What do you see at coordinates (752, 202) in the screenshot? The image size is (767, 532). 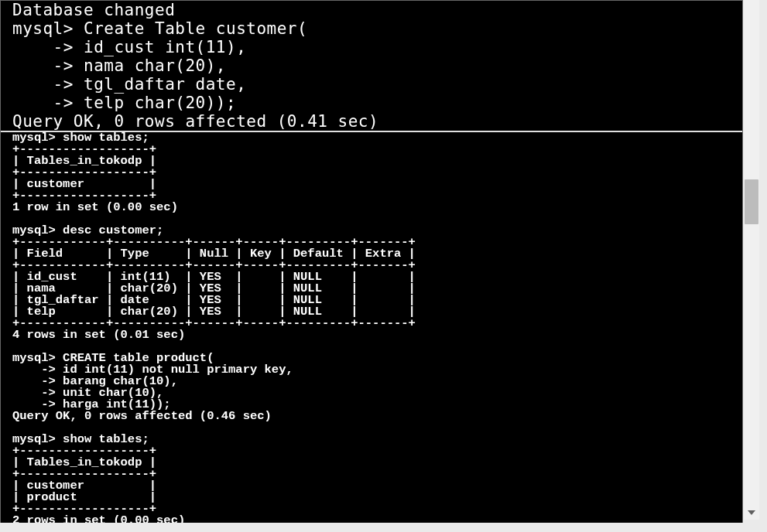 I see `scrollbar-thumb` at bounding box center [752, 202].